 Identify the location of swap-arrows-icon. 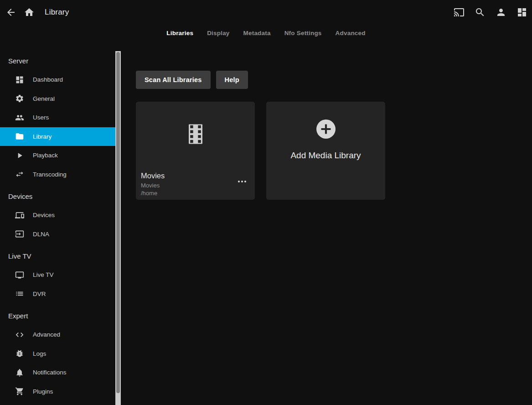
(20, 174).